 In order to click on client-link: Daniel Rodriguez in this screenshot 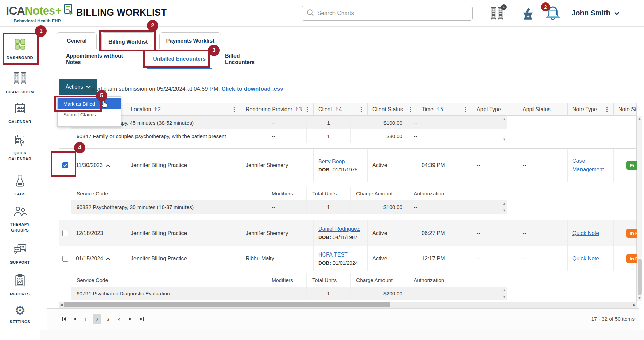, I will do `click(339, 229)`.